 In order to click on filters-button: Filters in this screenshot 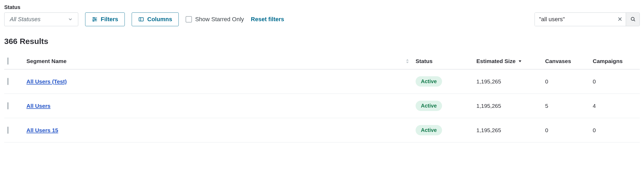, I will do `click(105, 19)`.